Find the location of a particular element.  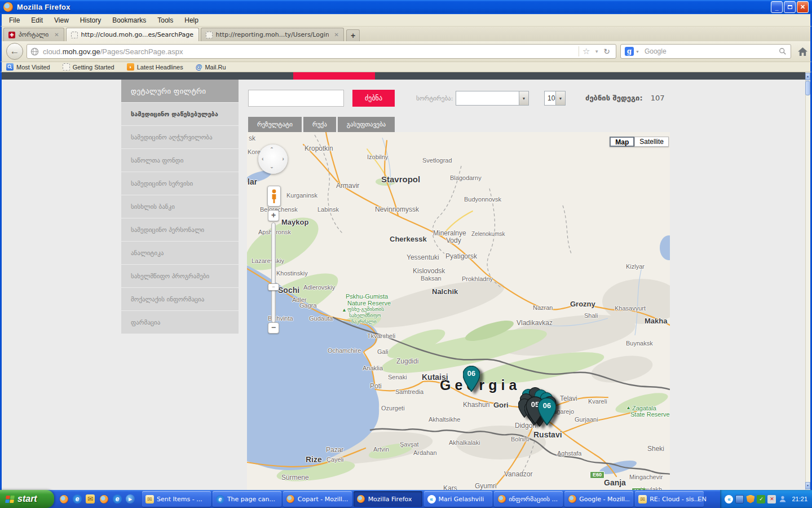

sidebar-item-7: ანალიტიკა is located at coordinates (180, 253).